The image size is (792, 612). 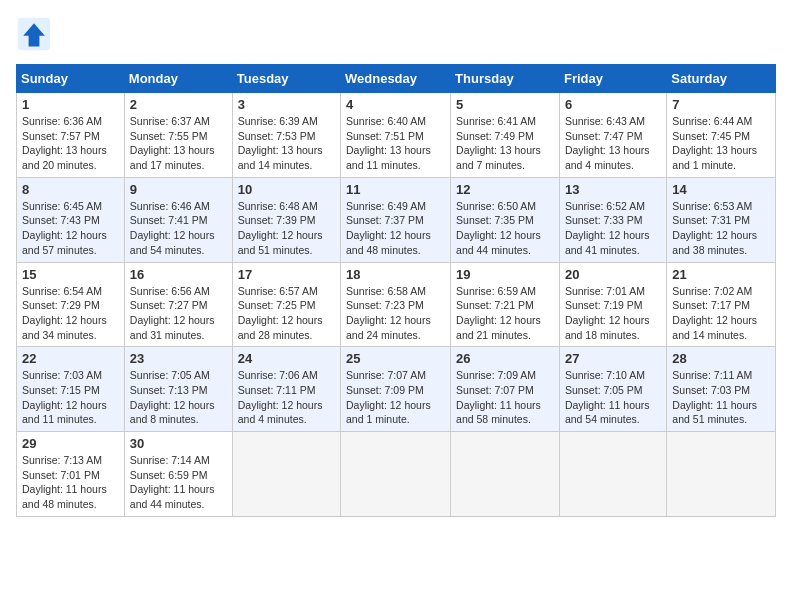 What do you see at coordinates (385, 136) in the screenshot?
I see `sunset-label: Sunset: 7:51 PM` at bounding box center [385, 136].